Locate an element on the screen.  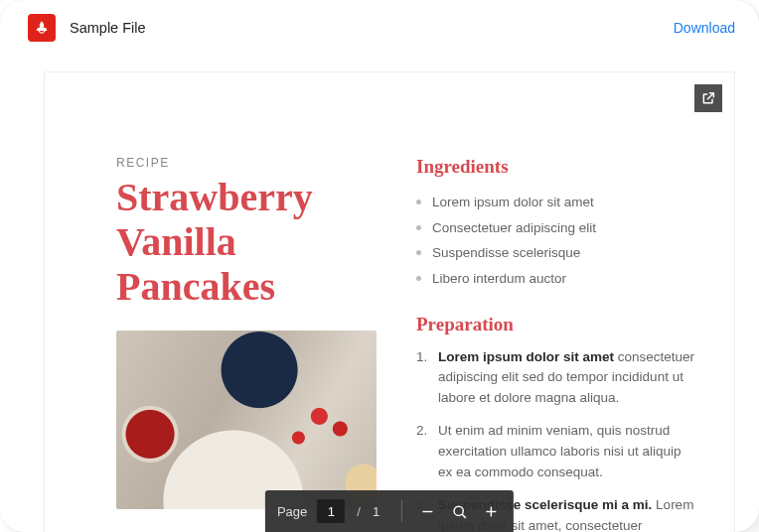
step-item: Lorem ipsum dolor sit amet consectetuer … is located at coordinates (557, 379).